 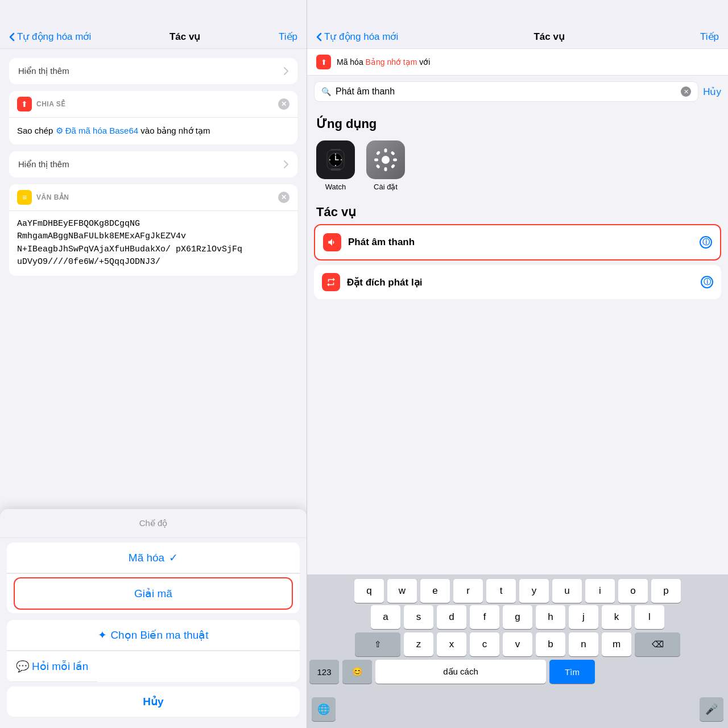 What do you see at coordinates (549, 36) in the screenshot?
I see `right-nav-title: Tác vụ` at bounding box center [549, 36].